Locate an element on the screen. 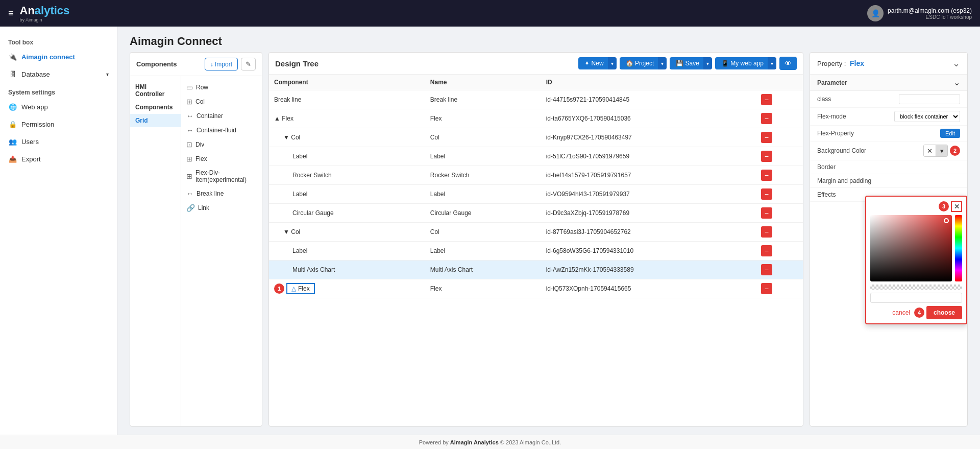 The height and width of the screenshot is (449, 980). parameter-chevron-icon: ⌄ is located at coordinates (957, 83).